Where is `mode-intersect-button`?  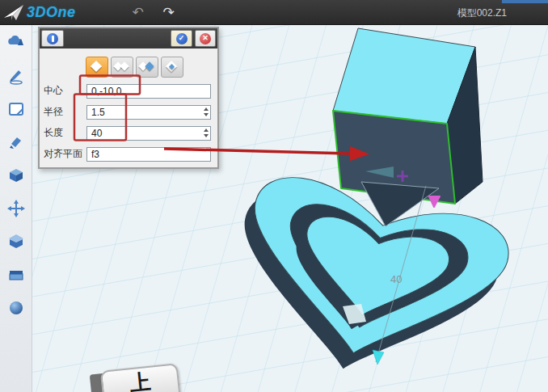
mode-intersect-button is located at coordinates (172, 67).